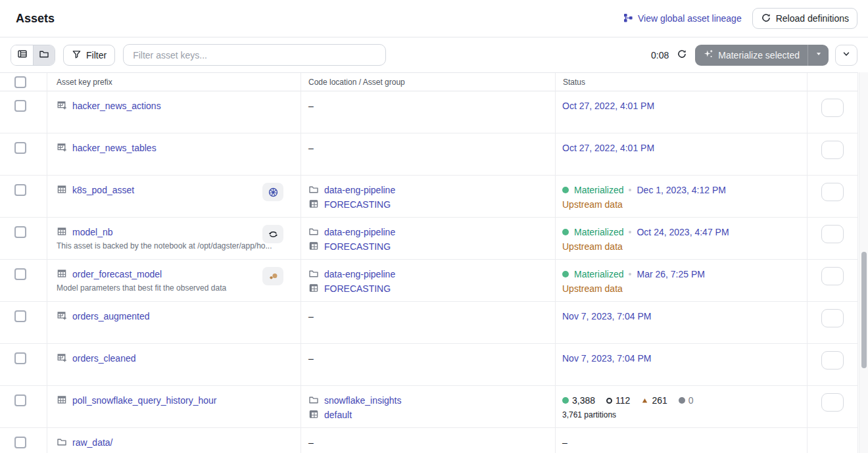 This screenshot has height=453, width=868. Describe the element at coordinates (598, 190) in the screenshot. I see `materialized-label: Materialized` at that location.